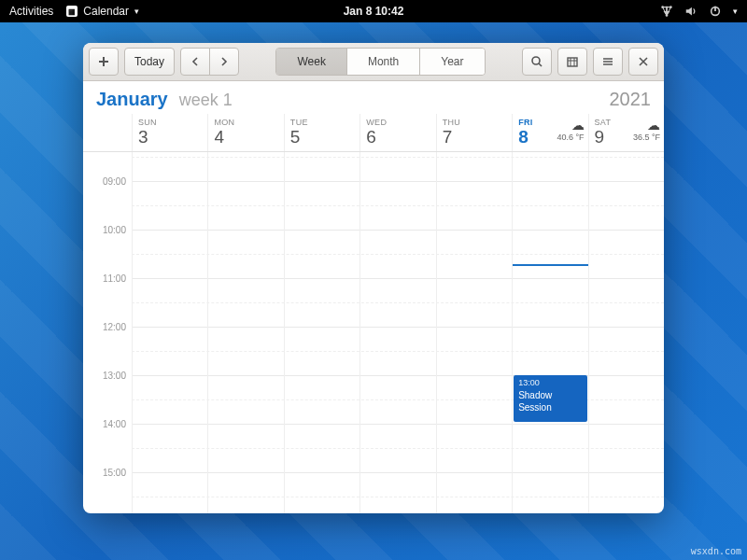  I want to click on day-header: WED6, so click(398, 133).